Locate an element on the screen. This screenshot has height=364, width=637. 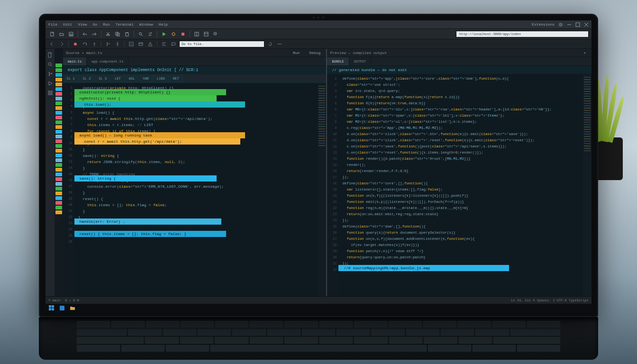
close-icon is located at coordinates (586, 25).